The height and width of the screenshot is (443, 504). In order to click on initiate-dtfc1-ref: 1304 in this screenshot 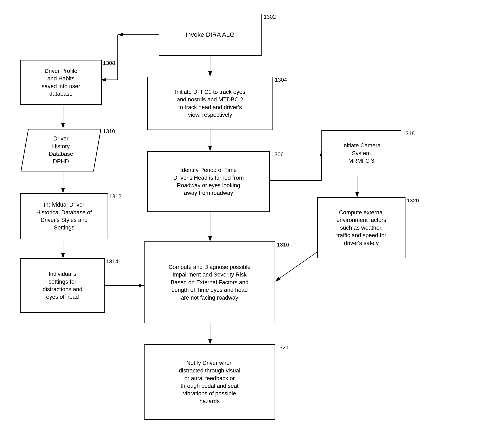, I will do `click(281, 80)`.